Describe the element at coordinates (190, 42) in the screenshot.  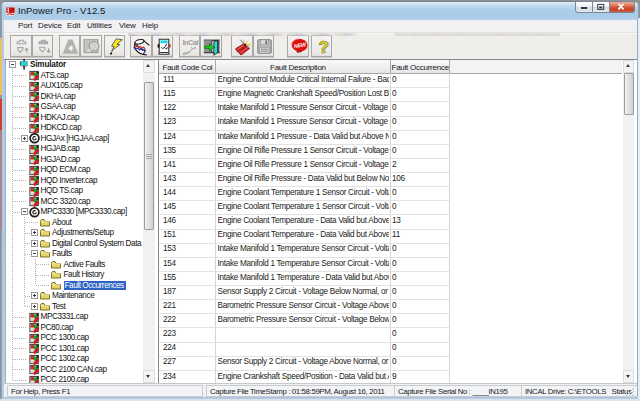
I see `svg-text: InCal` at that location.